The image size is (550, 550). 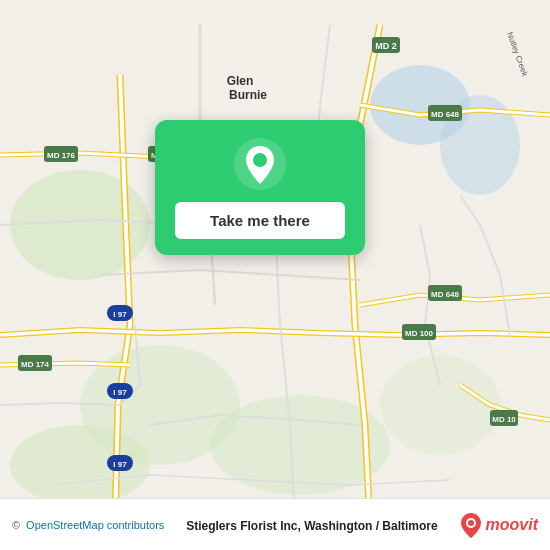 I want to click on location-card: Take me there, so click(x=260, y=188).